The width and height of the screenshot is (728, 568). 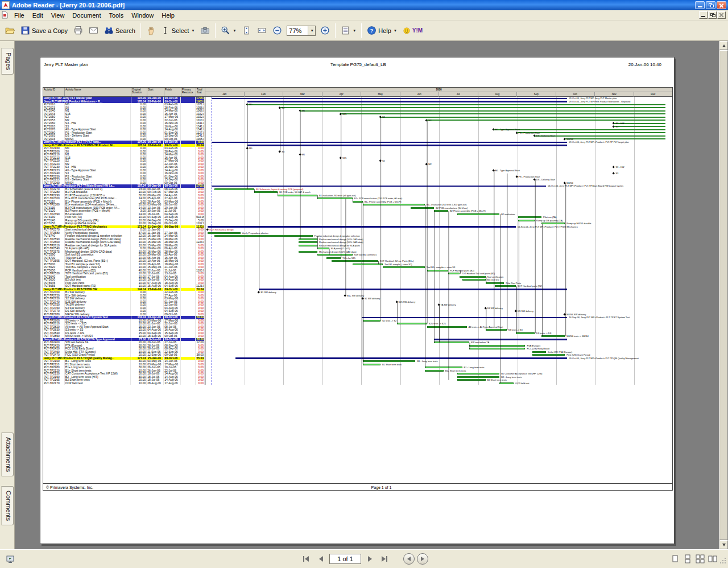 What do you see at coordinates (413, 31) in the screenshot?
I see `yim-button: Y!M` at bounding box center [413, 31].